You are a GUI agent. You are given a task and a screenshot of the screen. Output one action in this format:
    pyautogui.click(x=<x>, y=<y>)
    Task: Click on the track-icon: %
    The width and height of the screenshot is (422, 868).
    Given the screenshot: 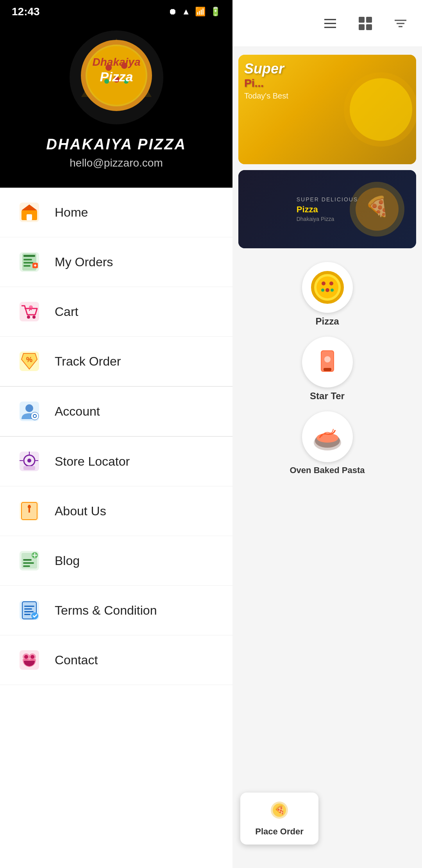 What is the action you would take?
    pyautogui.click(x=29, y=361)
    